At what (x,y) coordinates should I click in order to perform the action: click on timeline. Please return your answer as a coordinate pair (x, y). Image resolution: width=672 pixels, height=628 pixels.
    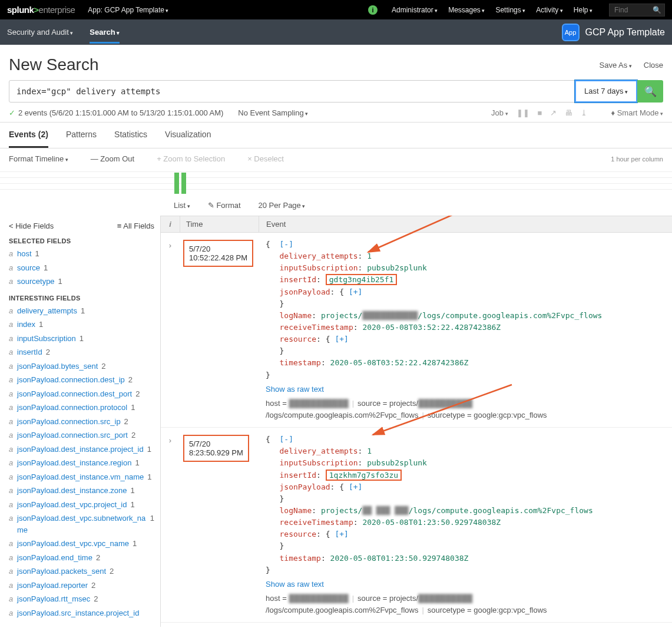
    Looking at the image, I should click on (336, 181).